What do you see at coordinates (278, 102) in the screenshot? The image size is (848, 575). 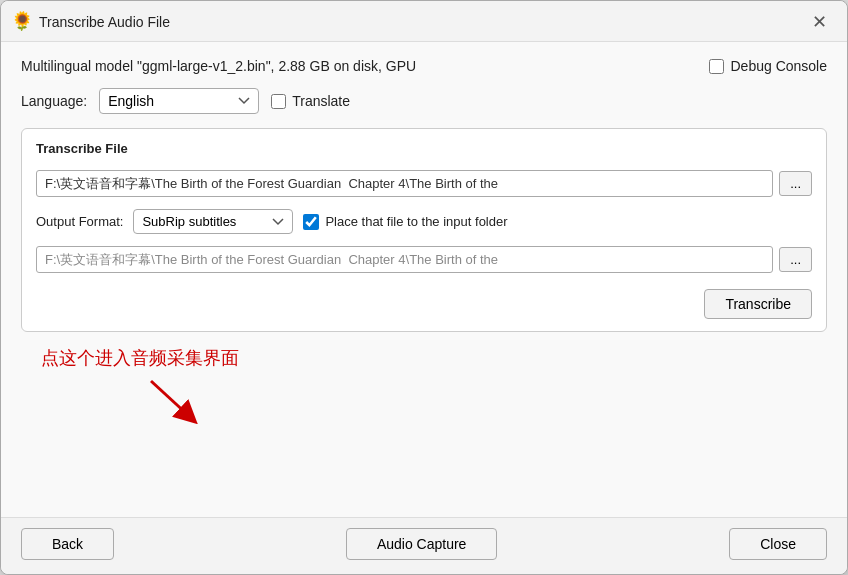 I see `translate-checkbox` at bounding box center [278, 102].